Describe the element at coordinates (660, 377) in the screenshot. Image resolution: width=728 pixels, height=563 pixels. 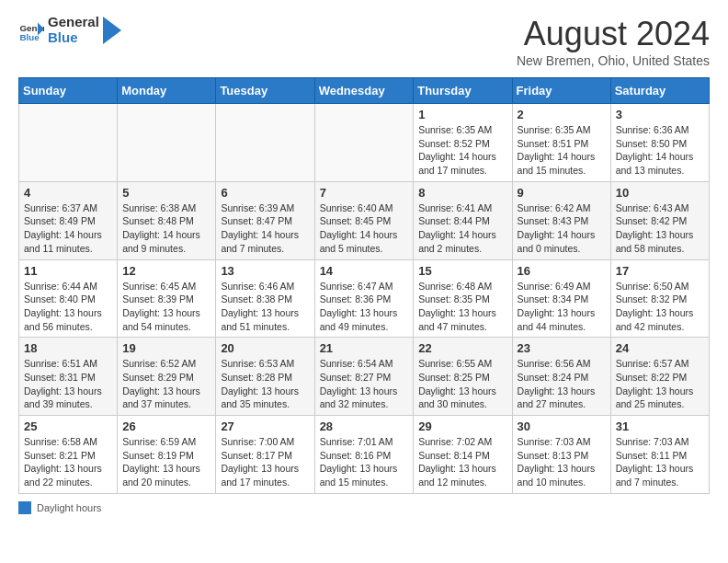
I see `calendar-cell: 24Sunrise: 6:57 AM Sunset: 8:22 PM Dayli…` at that location.